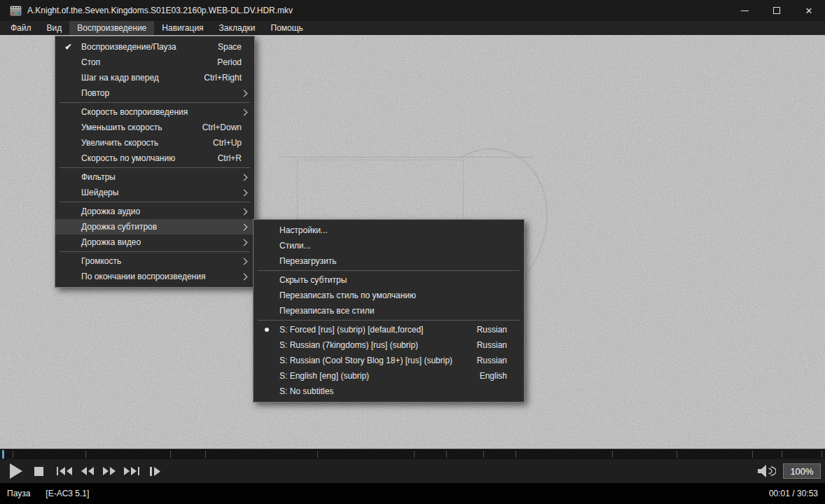  I want to click on subtitle-track-item: S: No subtitles, so click(389, 391).